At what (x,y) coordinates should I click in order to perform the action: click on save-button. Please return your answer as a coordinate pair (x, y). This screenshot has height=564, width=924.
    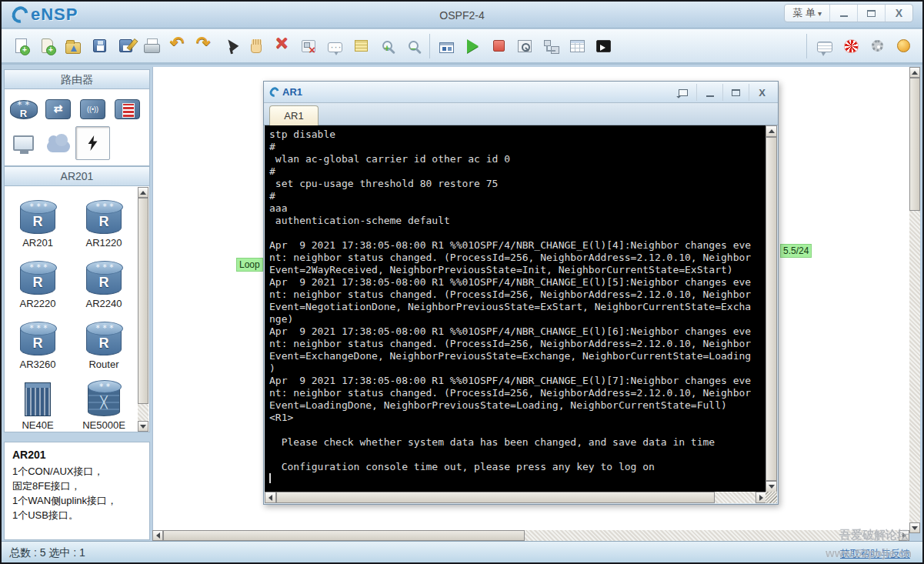
    Looking at the image, I should click on (99, 46).